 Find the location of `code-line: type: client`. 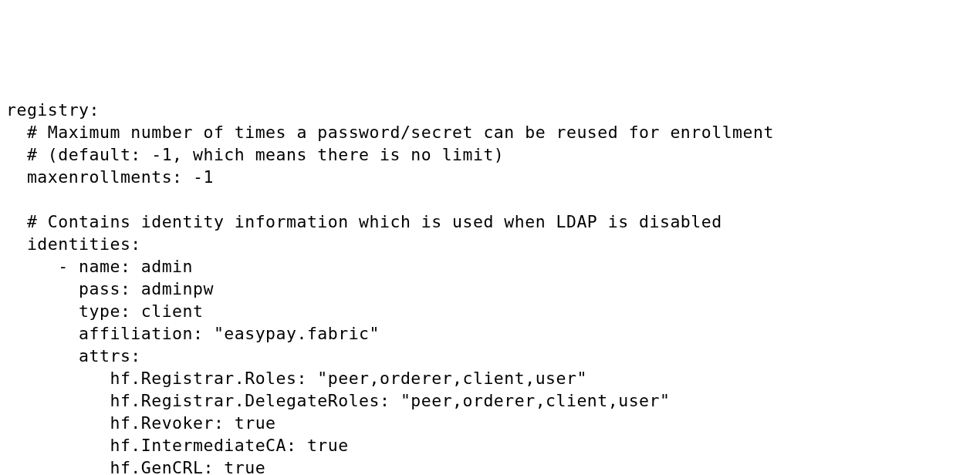

code-line: type: client is located at coordinates (105, 312).